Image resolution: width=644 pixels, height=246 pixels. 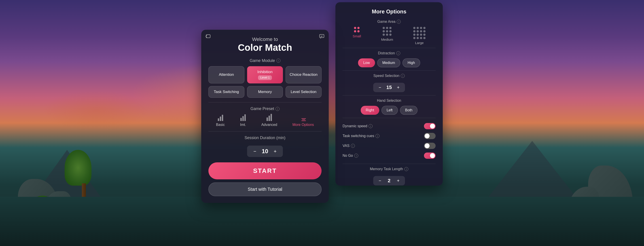 I want to click on memory-value: 2, so click(x=389, y=180).